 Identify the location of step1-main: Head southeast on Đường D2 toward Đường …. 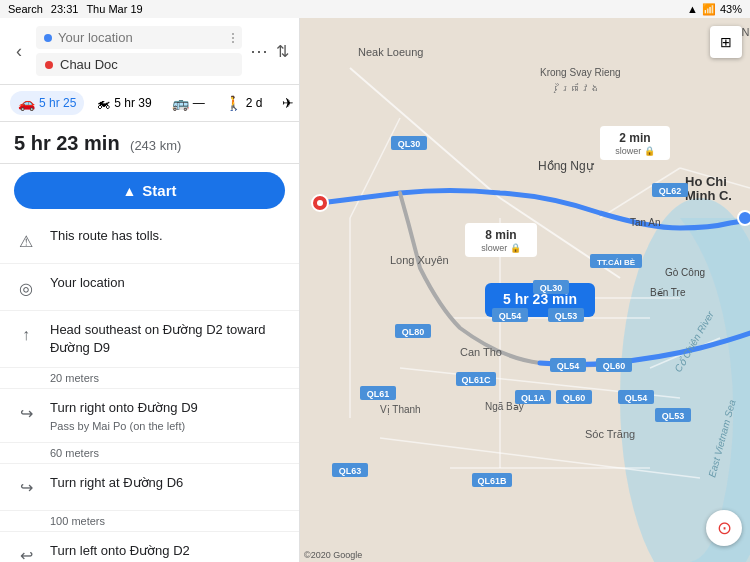
(168, 339).